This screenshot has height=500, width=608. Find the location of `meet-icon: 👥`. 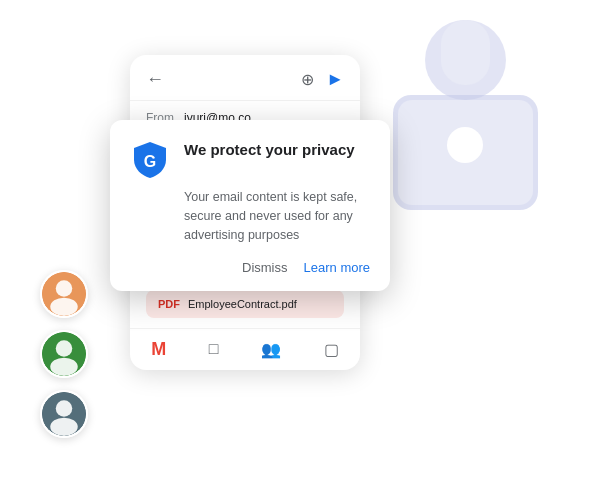

meet-icon: 👥 is located at coordinates (271, 350).